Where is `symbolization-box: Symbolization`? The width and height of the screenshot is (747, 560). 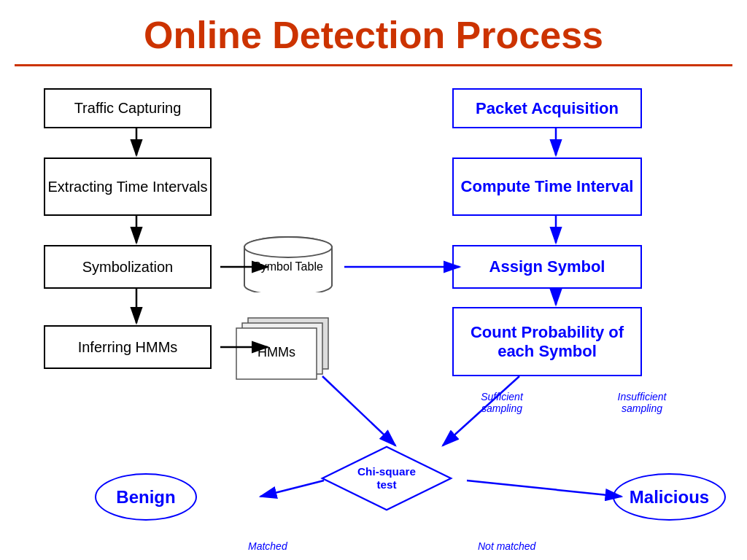 symbolization-box: Symbolization is located at coordinates (128, 267).